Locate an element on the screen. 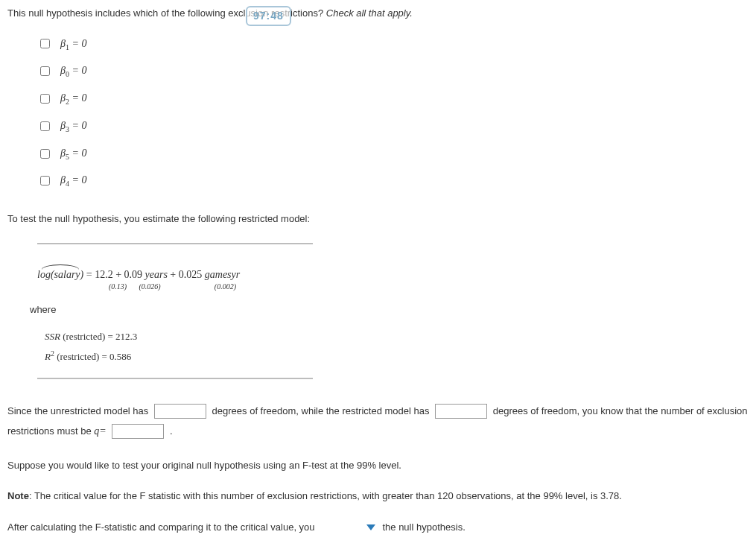 This screenshot has width=756, height=558. q-label: q= is located at coordinates (100, 431).